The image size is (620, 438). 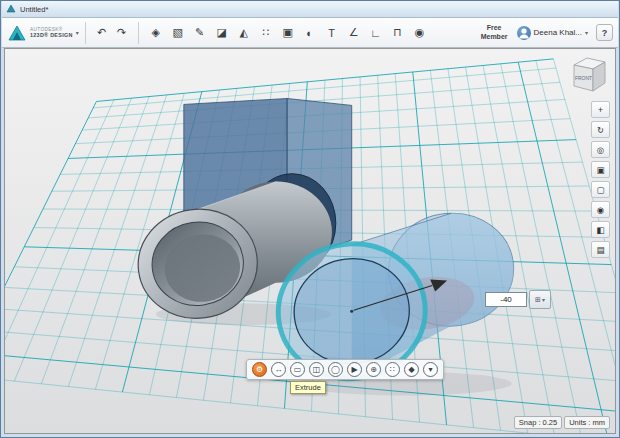 What do you see at coordinates (310, 33) in the screenshot?
I see `main-toolbar: AUTODESK® 123D® DESIGN ▾ ↶↷ ◈▧✎◪◭∷▣◐T∠∟⊓…` at bounding box center [310, 33].